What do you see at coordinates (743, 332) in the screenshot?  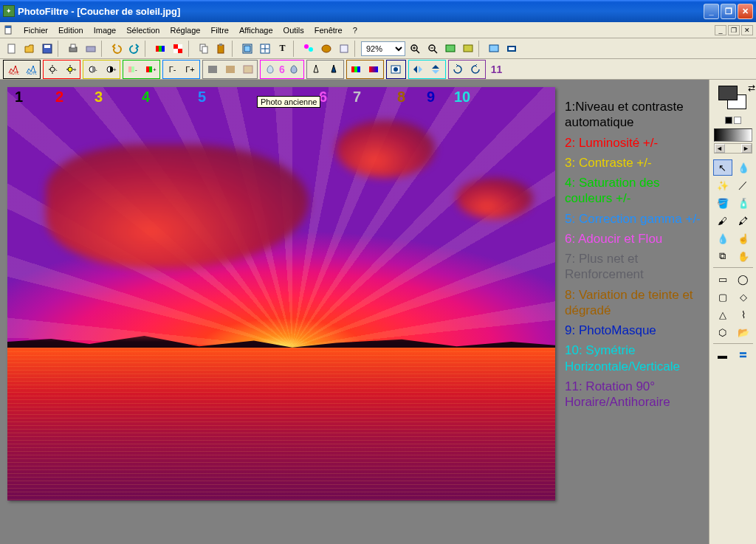 I see `sel-load-tool: 📂` at bounding box center [743, 332].